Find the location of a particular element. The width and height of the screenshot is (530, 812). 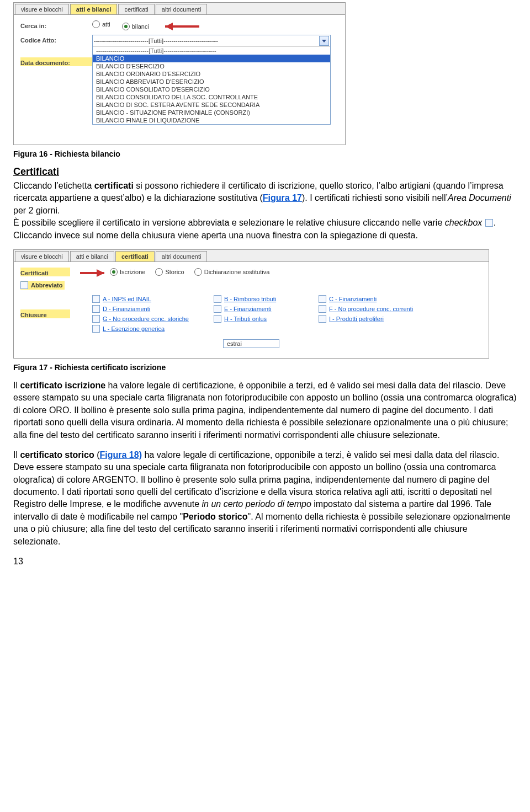

radio-iscrizione-label: Iscrizione is located at coordinates (132, 272).